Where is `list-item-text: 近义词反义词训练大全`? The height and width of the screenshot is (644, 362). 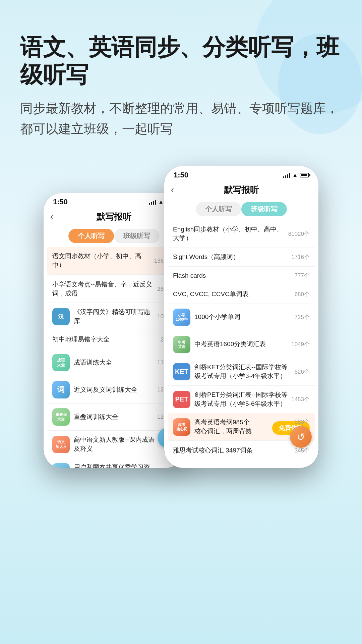 list-item-text: 近义词反义词训练大全 is located at coordinates (114, 390).